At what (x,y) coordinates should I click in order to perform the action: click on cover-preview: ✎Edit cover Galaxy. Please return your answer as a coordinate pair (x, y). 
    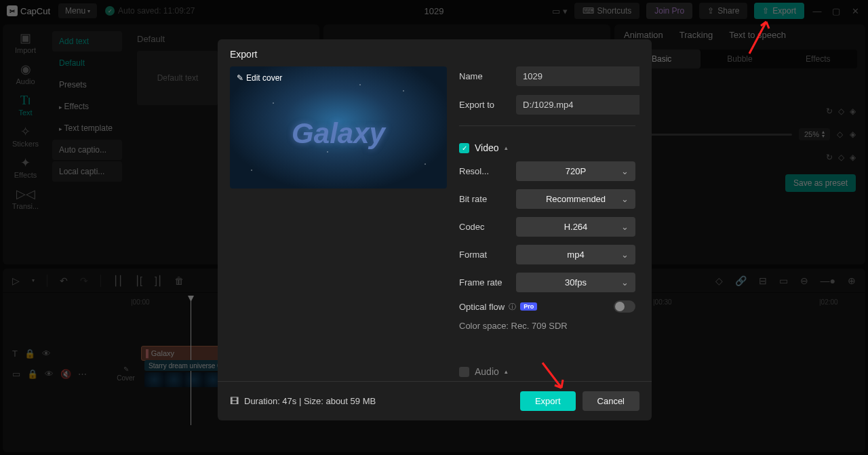
    Looking at the image, I should click on (338, 127).